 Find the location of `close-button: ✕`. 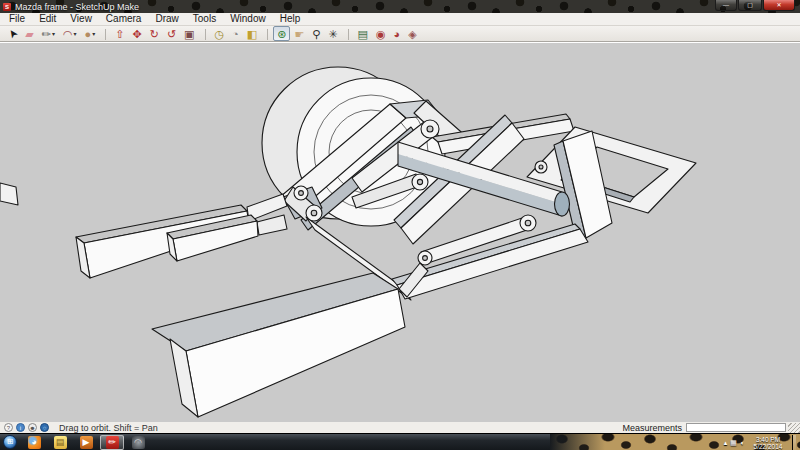

close-button: ✕ is located at coordinates (779, 6).